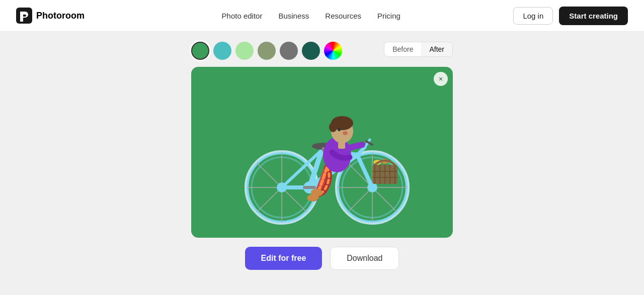  What do you see at coordinates (364, 258) in the screenshot?
I see `download-button: Download` at bounding box center [364, 258].